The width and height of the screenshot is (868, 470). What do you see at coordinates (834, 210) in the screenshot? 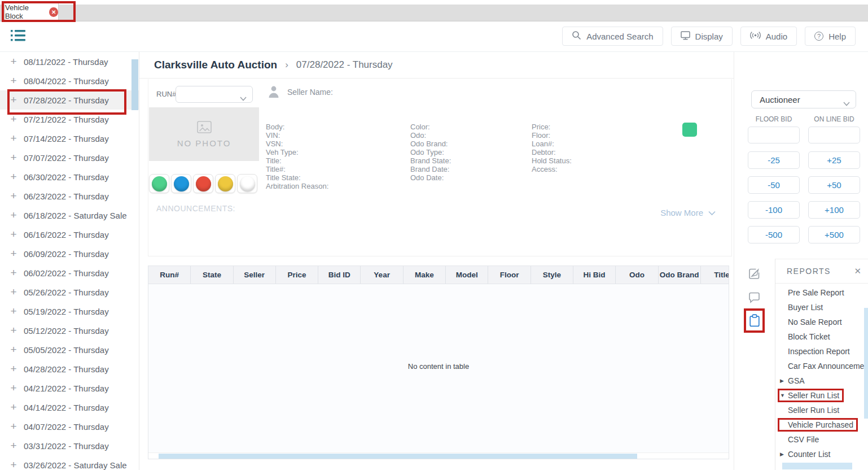
I see `online-bid-increment-button: +100` at bounding box center [834, 210].